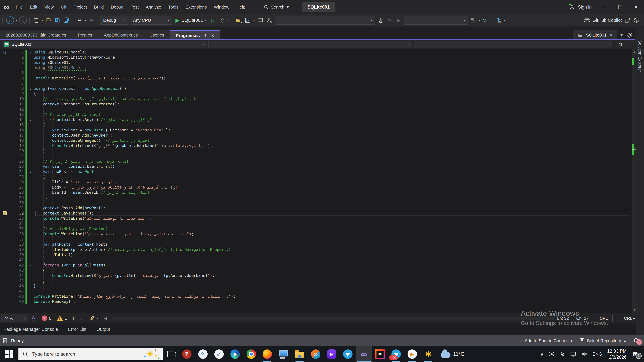  I want to click on hscroll-left-icon: ◀, so click(106, 318).